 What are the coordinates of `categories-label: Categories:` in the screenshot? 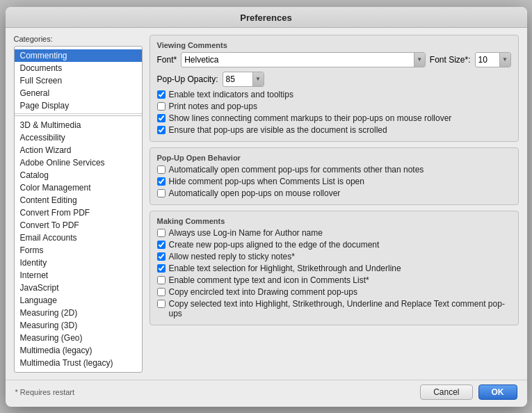 It's located at (78, 39).